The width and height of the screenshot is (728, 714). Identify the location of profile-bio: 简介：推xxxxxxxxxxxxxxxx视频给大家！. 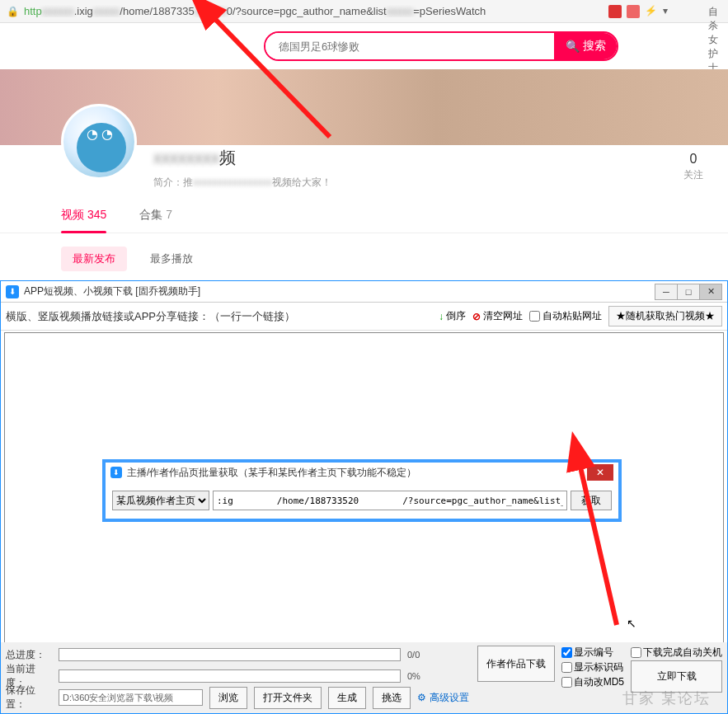
(242, 183).